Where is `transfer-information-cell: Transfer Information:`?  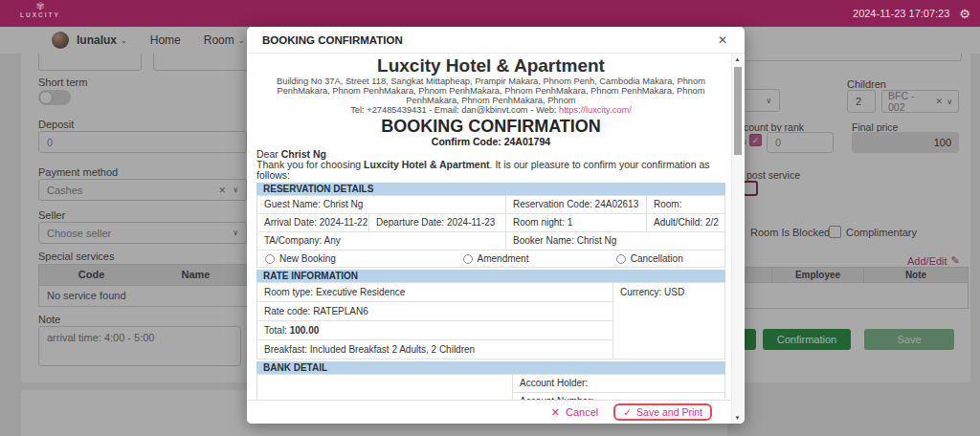
transfer-information-cell: Transfer Information: is located at coordinates (385, 387).